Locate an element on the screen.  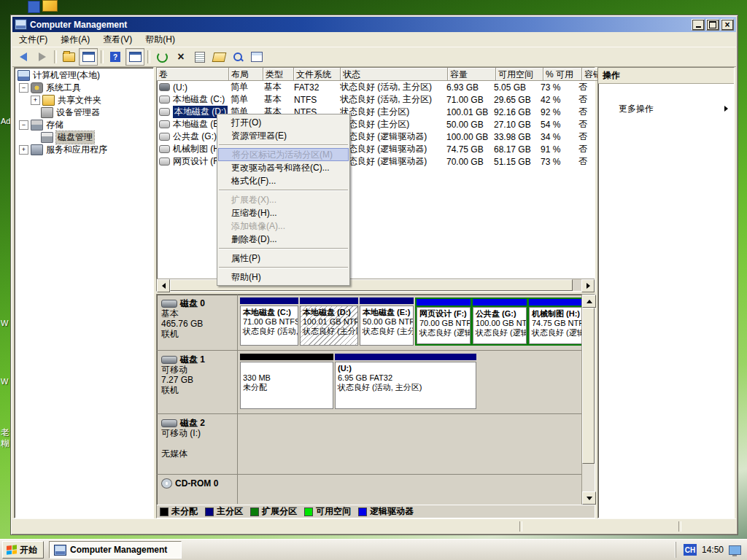
views-button is located at coordinates (257, 57).